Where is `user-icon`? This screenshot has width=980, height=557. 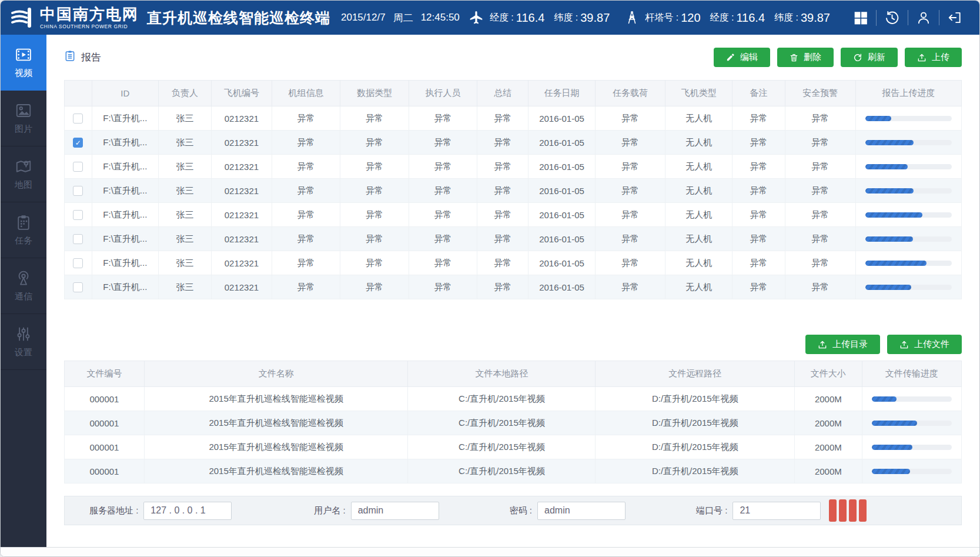
user-icon is located at coordinates (923, 18).